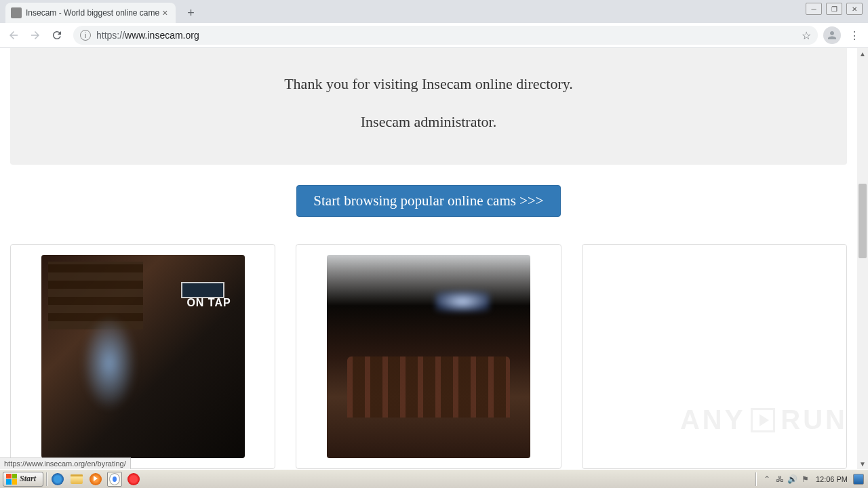  What do you see at coordinates (23, 479) in the screenshot?
I see `start-button: Start` at bounding box center [23, 479].